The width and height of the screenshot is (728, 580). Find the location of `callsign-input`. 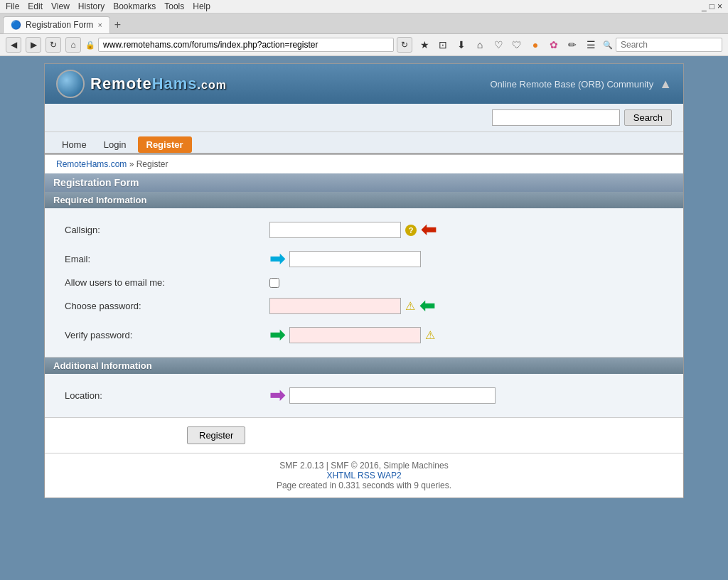

callsign-input is located at coordinates (336, 230).